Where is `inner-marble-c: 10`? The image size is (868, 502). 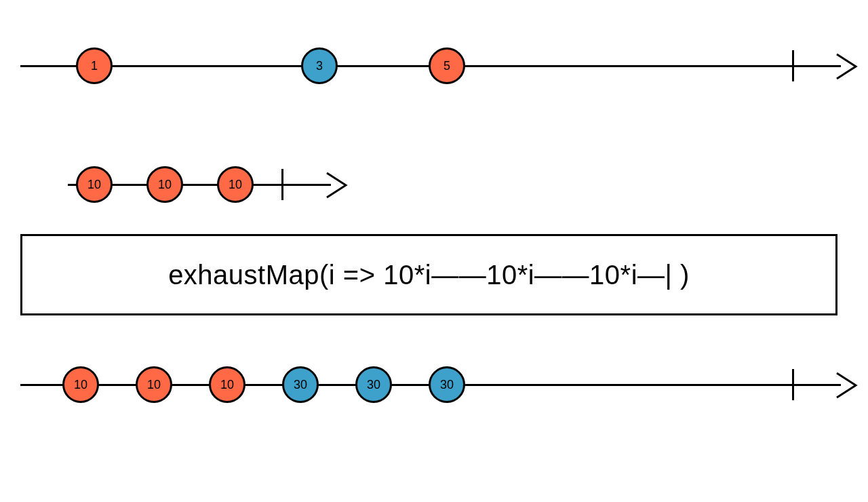
inner-marble-c: 10 is located at coordinates (235, 185).